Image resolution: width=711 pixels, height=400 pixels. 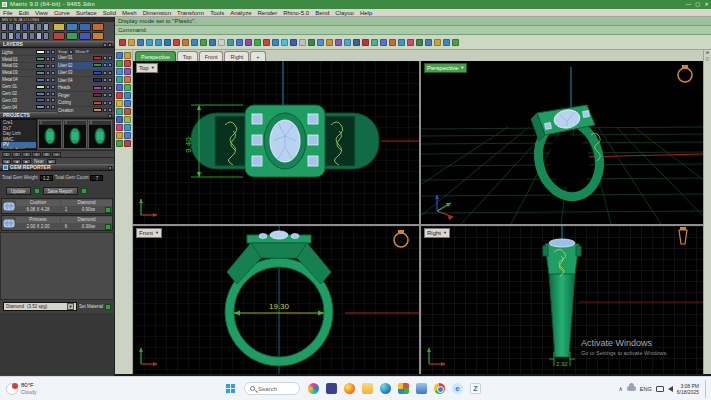 What do you see at coordinates (28, 86) in the screenshot?
I see `layer-row: Gem 01` at bounding box center [28, 86].